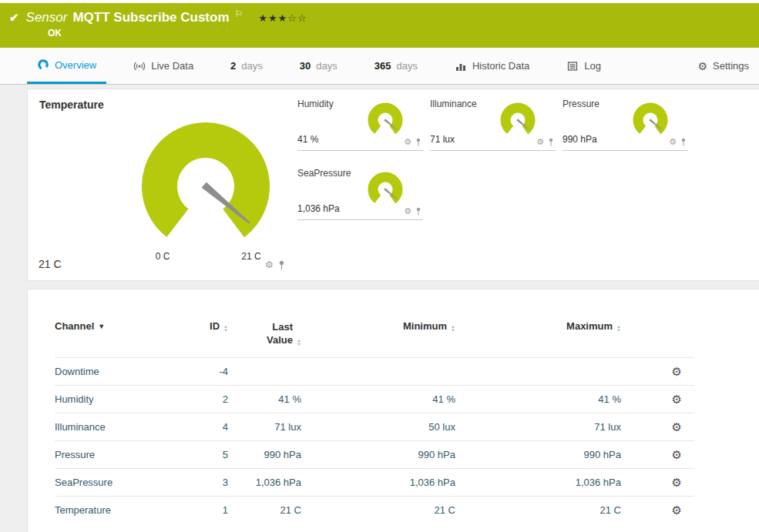 The width and height of the screenshot is (759, 532). Describe the element at coordinates (297, 18) in the screenshot. I see `stars-empty: ☆☆` at that location.